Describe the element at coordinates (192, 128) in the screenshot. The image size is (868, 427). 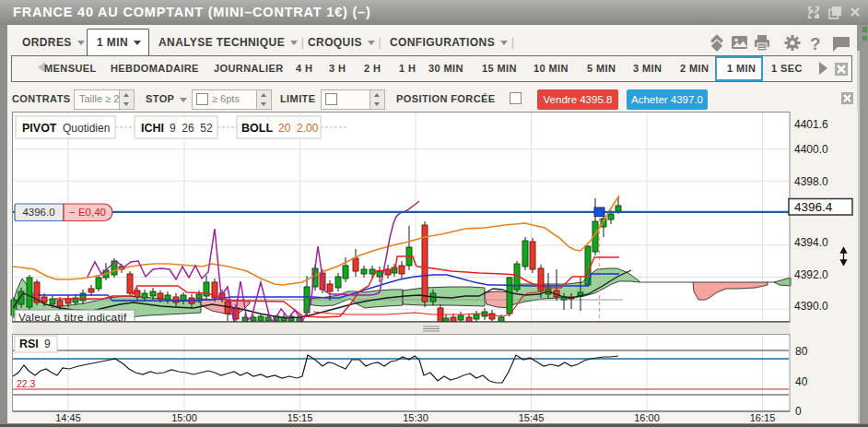
I see `svg-text: 9 26 52` at that location.